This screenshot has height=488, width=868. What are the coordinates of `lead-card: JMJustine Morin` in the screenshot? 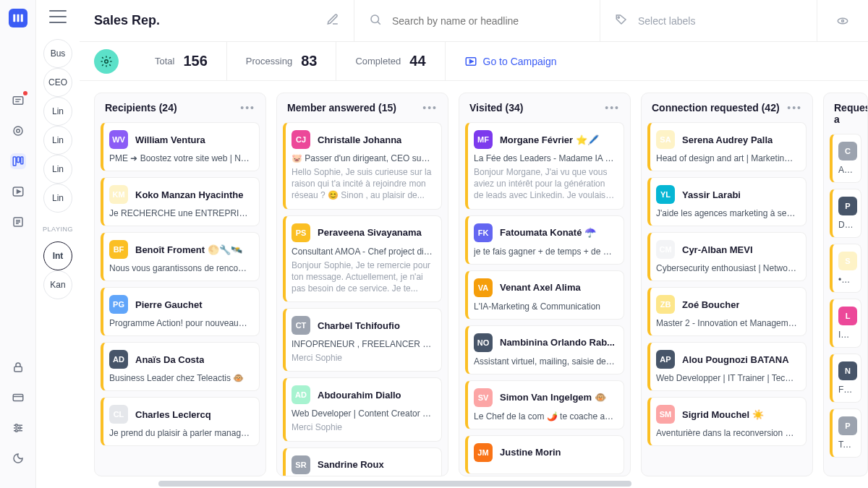 It's located at (545, 455).